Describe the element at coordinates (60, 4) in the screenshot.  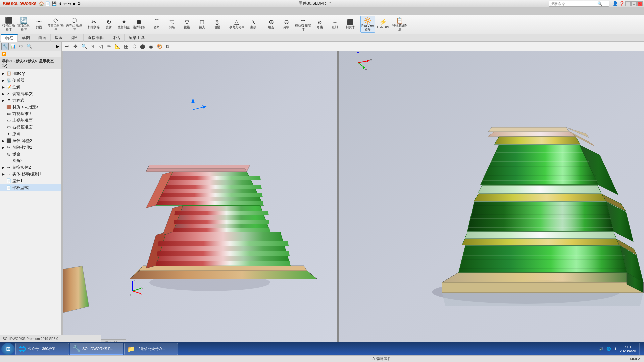
I see `titlebar-icon4: 🖨` at that location.